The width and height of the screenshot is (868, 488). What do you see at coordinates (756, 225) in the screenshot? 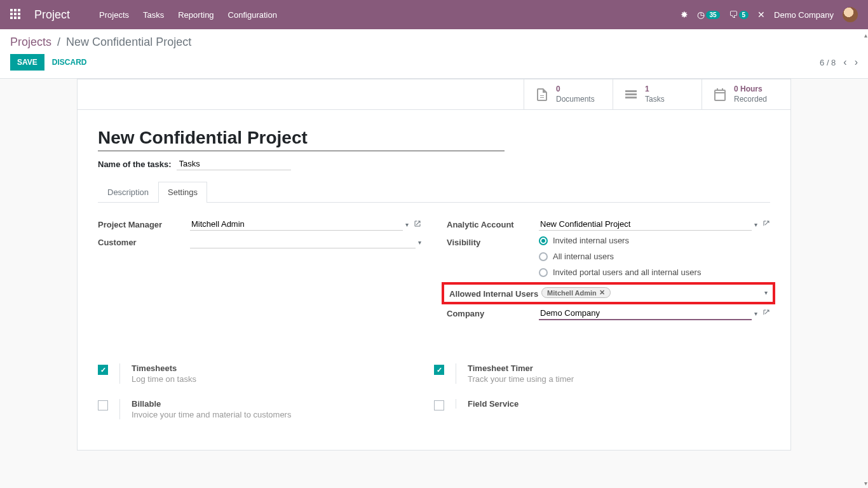
I see `analytic-dropdown-icon: ▾` at bounding box center [756, 225].